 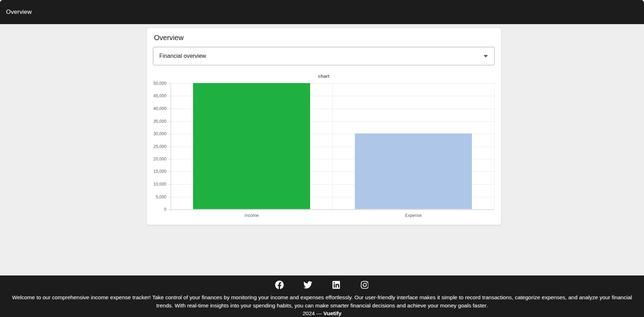 I want to click on y-tick-label: 30,000, so click(x=160, y=134).